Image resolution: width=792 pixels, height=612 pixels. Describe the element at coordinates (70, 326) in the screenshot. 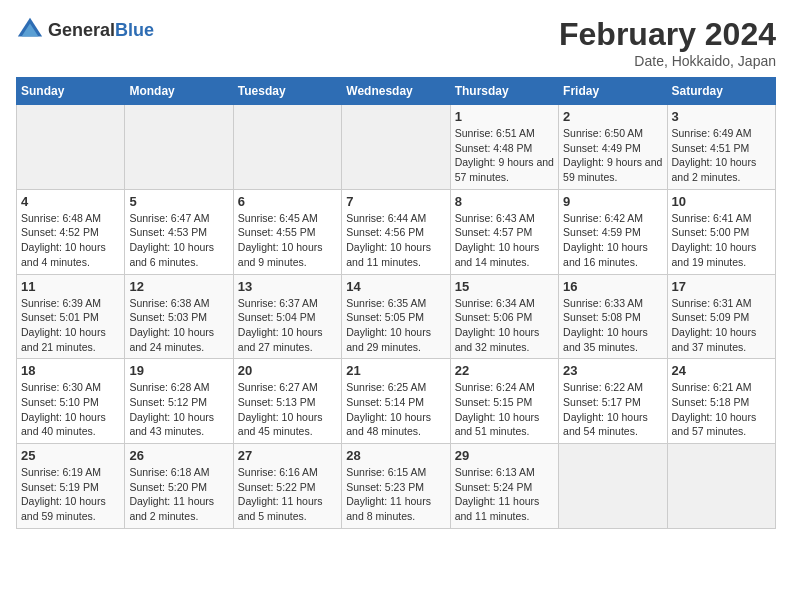

I see `day-info: Sunrise: 6:39 AMSunset: 5:01 PMDaylight:…` at that location.